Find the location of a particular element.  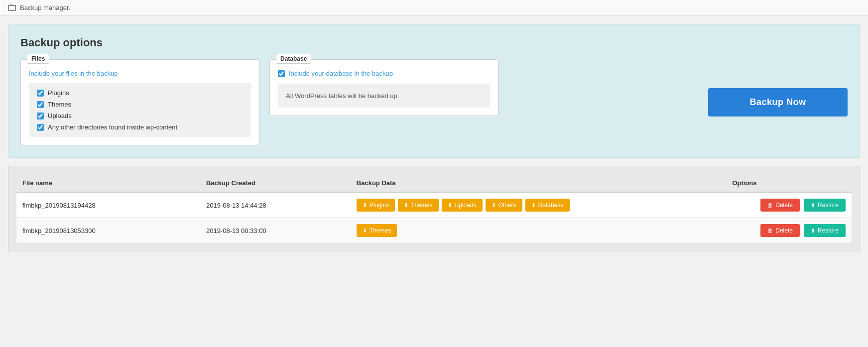

table-body: flmbkp_201908131944282019-08-13 14:44:28… is located at coordinates (434, 218).